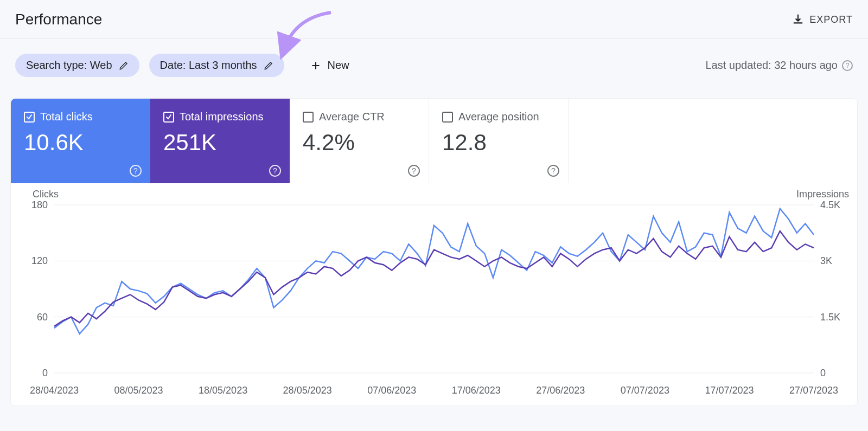 This screenshot has width=868, height=431. I want to click on svg-text: 07/07/2023, so click(645, 390).